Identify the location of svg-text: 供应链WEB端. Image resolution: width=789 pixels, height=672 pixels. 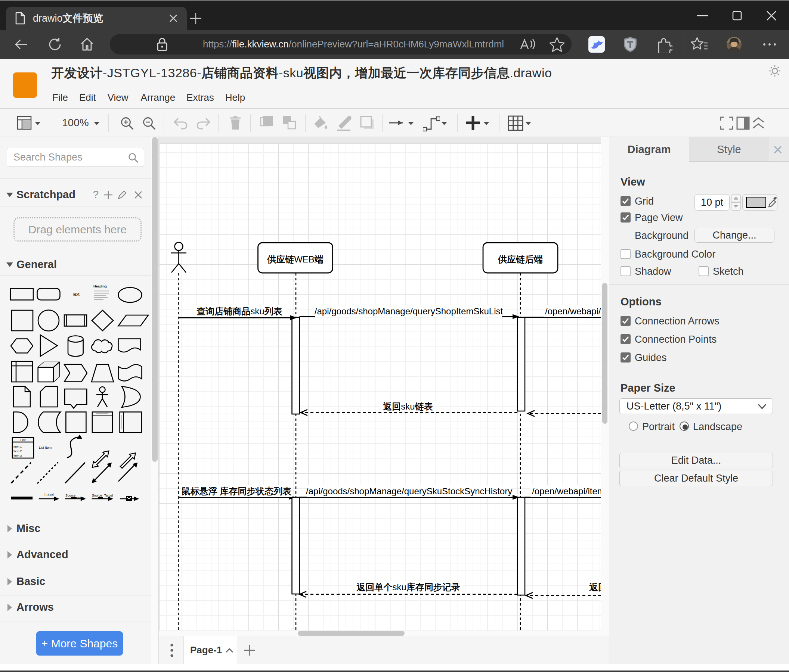
(295, 260).